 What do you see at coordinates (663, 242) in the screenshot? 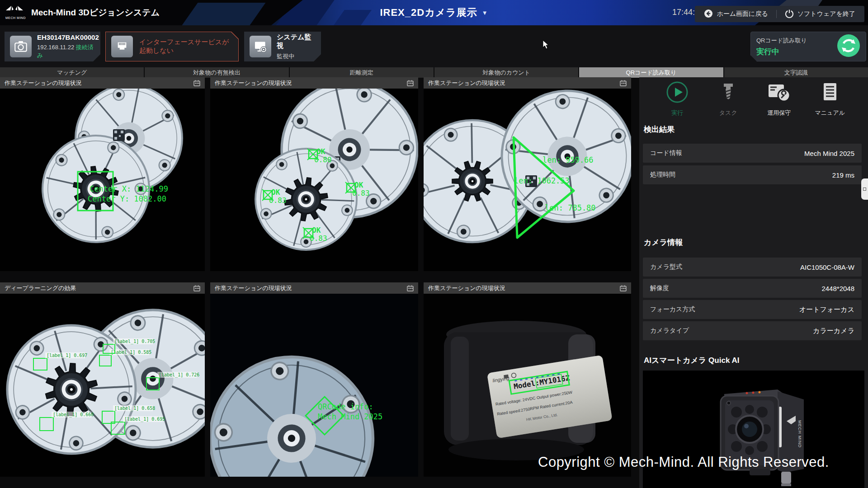
I see `camera-info-title: カメラ情報` at bounding box center [663, 242].